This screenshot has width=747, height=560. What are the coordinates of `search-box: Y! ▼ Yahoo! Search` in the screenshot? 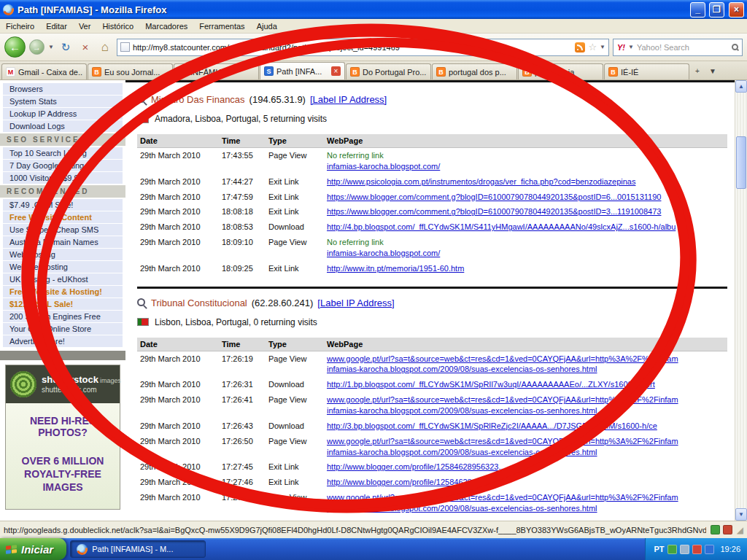 It's located at (678, 47).